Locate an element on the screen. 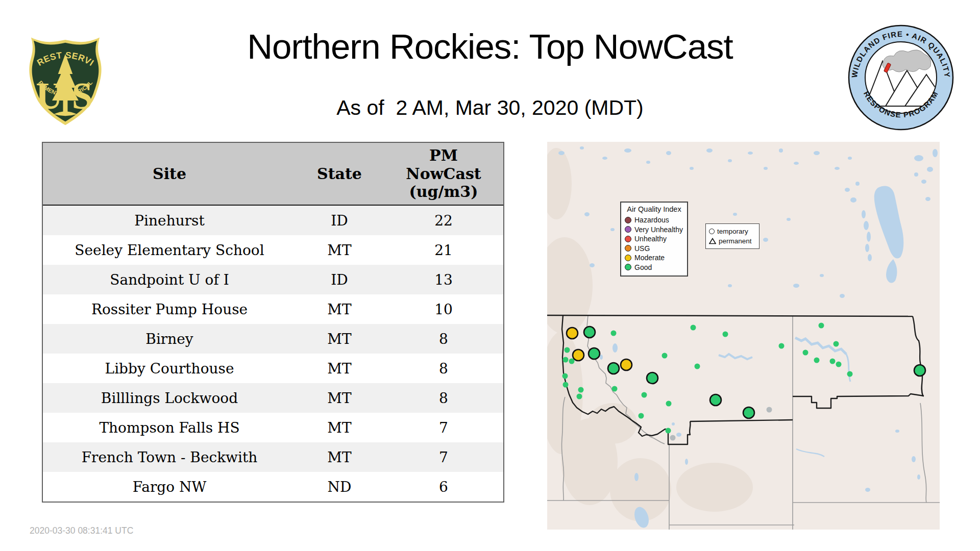 Image resolution: width=980 pixels, height=551 pixels. table-row: French Town - BeckwithMT7 is located at coordinates (273, 457).